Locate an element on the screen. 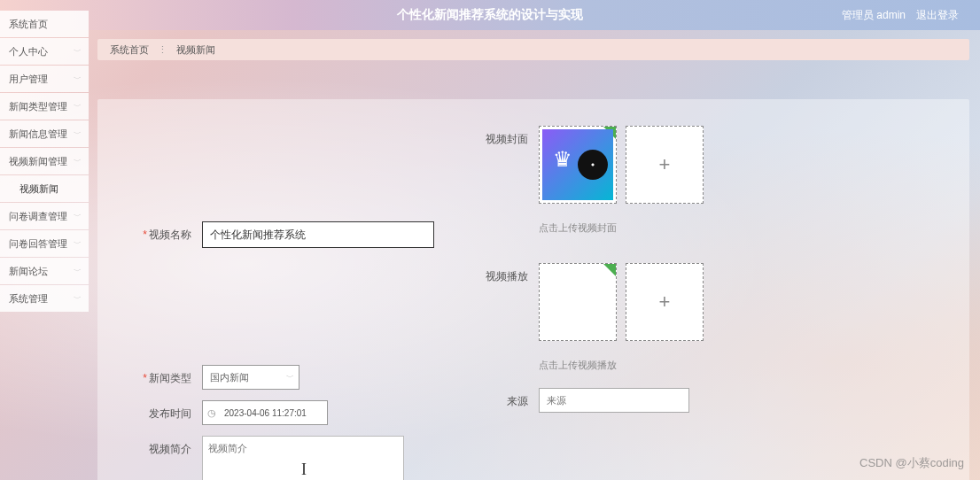 Image resolution: width=980 pixels, height=480 pixels. sidebar-item-user-mgmt: 用户管理 ﹀ is located at coordinates (44, 79).